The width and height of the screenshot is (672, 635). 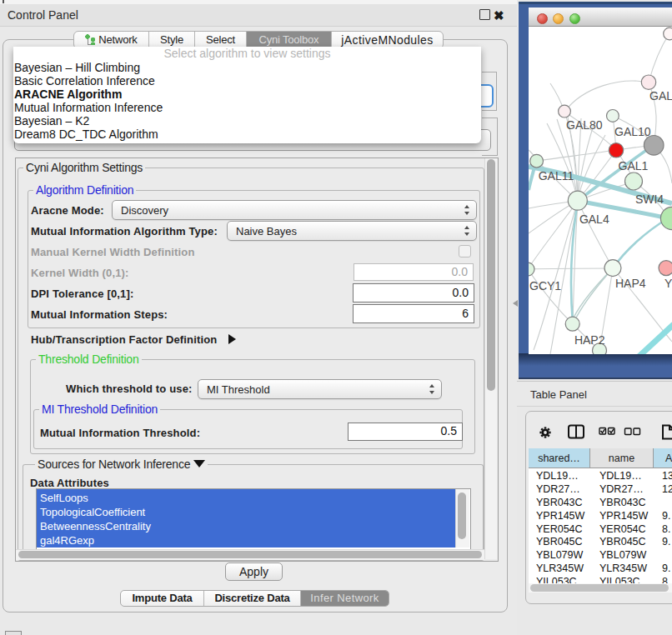 I want to click on svg-text: HAP4, so click(x=630, y=283).